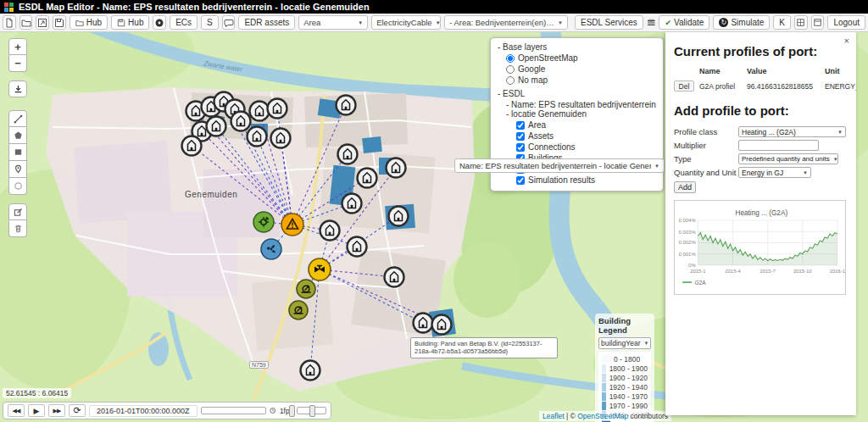  What do you see at coordinates (406, 22) in the screenshot?
I see `asset-type-select: ElectricityCable ▼` at bounding box center [406, 22].